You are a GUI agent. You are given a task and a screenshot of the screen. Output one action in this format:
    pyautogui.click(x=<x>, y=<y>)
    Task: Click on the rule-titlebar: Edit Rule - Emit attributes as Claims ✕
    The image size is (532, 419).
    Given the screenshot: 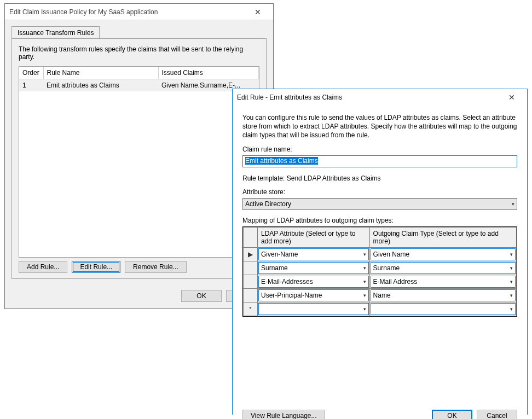 What is the action you would take?
    pyautogui.click(x=380, y=97)
    